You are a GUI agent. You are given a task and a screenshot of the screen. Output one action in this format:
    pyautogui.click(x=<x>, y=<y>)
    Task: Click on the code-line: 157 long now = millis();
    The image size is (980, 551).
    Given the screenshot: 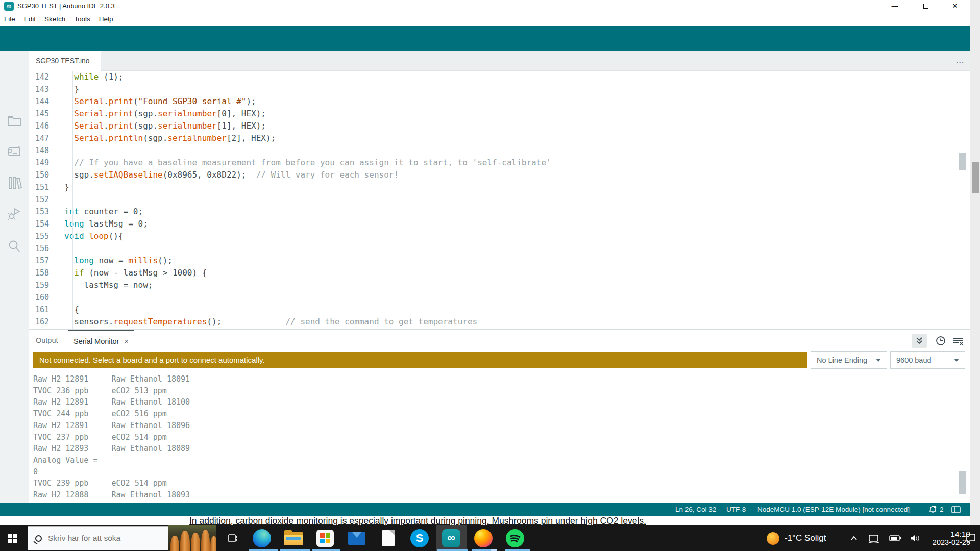 What is the action you would take?
    pyautogui.click(x=499, y=261)
    